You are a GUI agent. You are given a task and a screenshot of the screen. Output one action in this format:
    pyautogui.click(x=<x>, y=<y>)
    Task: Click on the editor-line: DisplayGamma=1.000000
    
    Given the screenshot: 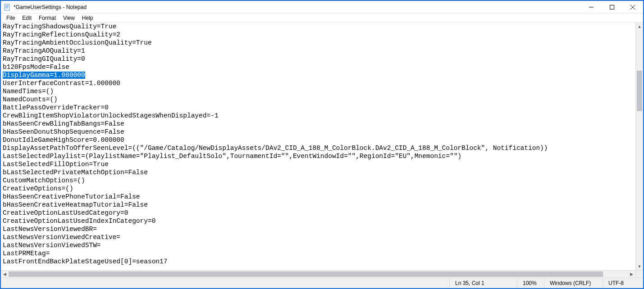 What is the action you would take?
    pyautogui.click(x=44, y=75)
    